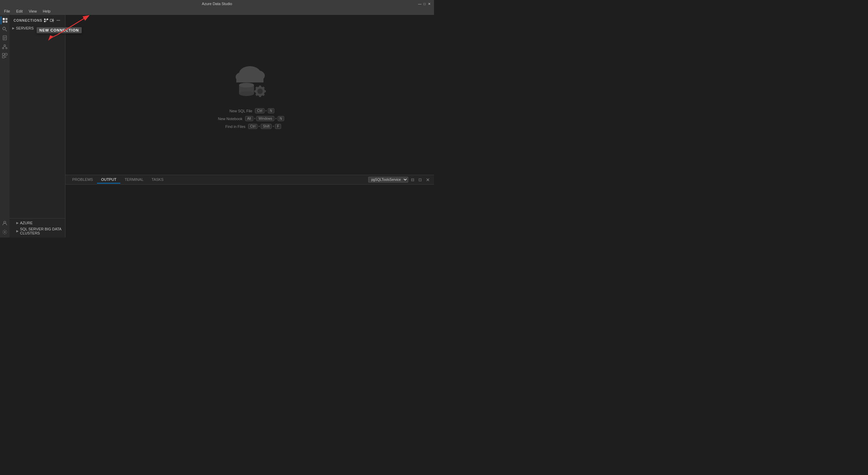 The image size is (868, 475). Describe the element at coordinates (5, 38) in the screenshot. I see `notebooks-activity-icon` at that location.